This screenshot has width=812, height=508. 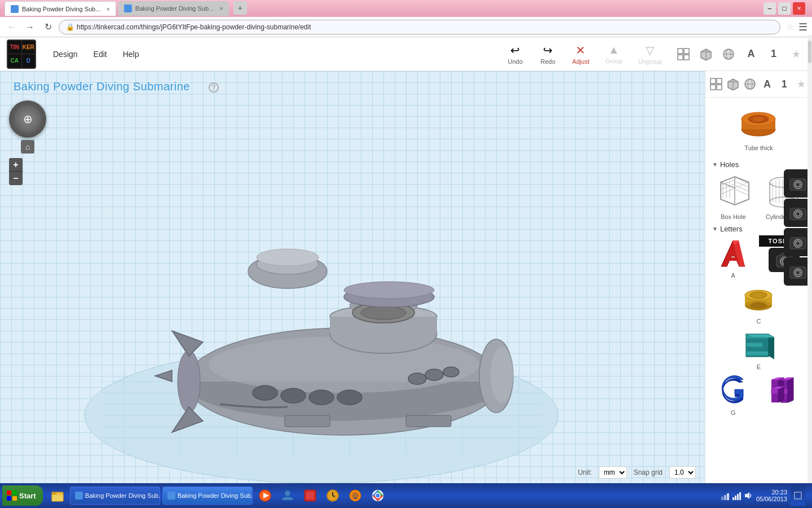 What do you see at coordinates (48, 27) in the screenshot?
I see `refresh-button: ↻` at bounding box center [48, 27].